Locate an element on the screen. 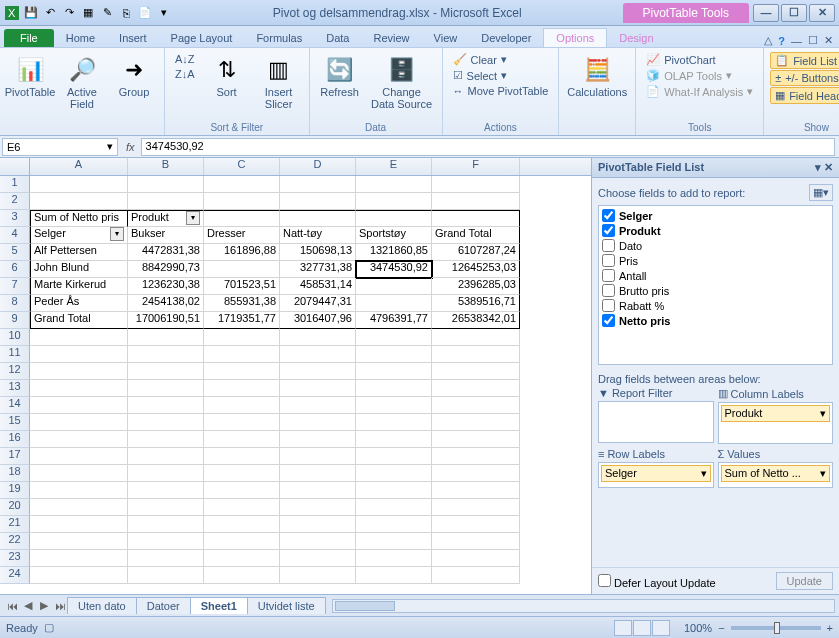 Image resolution: width=839 pixels, height=638 pixels. qat-item-icon: ⎘ is located at coordinates (126, 13).